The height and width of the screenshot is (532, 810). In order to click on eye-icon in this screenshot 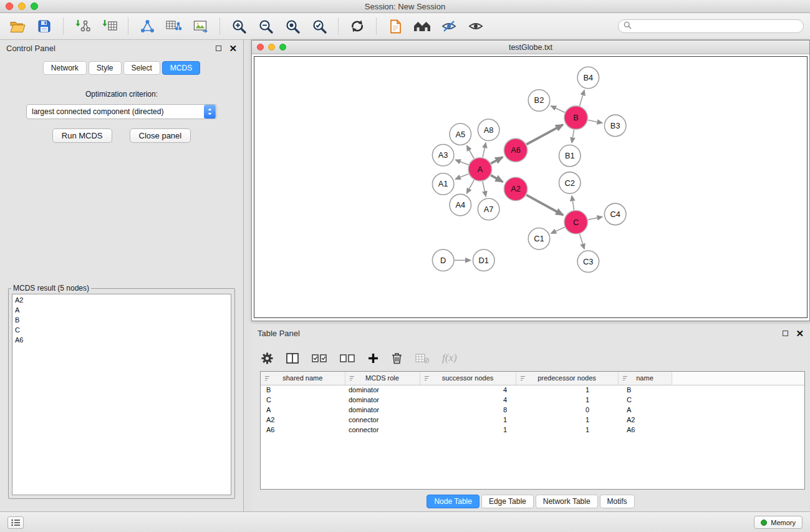, I will do `click(476, 26)`.